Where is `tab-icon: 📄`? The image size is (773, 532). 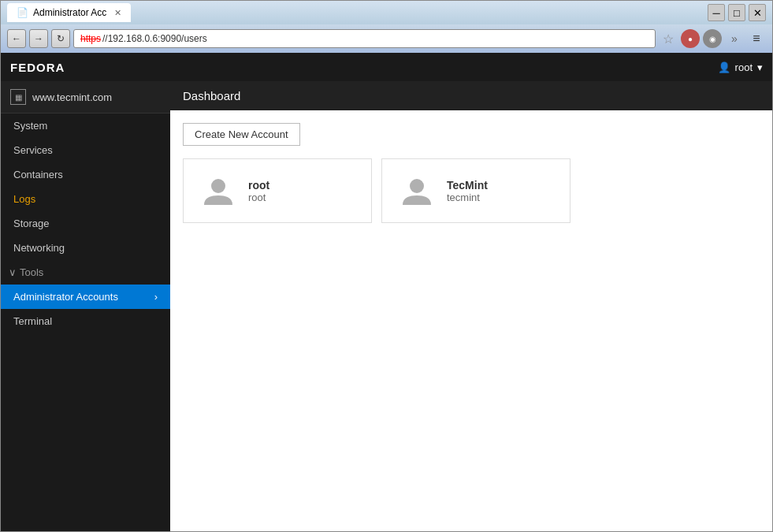 tab-icon: 📄 is located at coordinates (22, 13).